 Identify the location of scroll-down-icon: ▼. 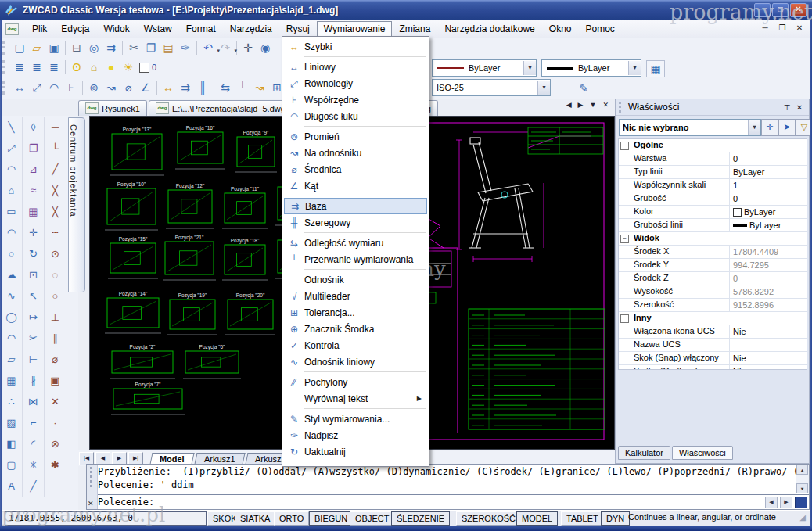
(803, 488).